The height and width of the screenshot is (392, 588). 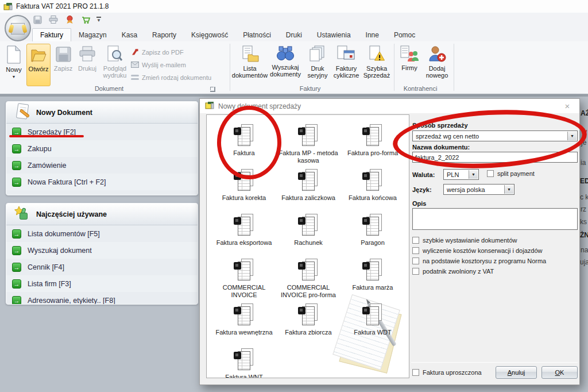 What do you see at coordinates (389, 106) in the screenshot?
I see `dialog-title-bar: Nowy dokument sprzedaży ×` at bounding box center [389, 106].